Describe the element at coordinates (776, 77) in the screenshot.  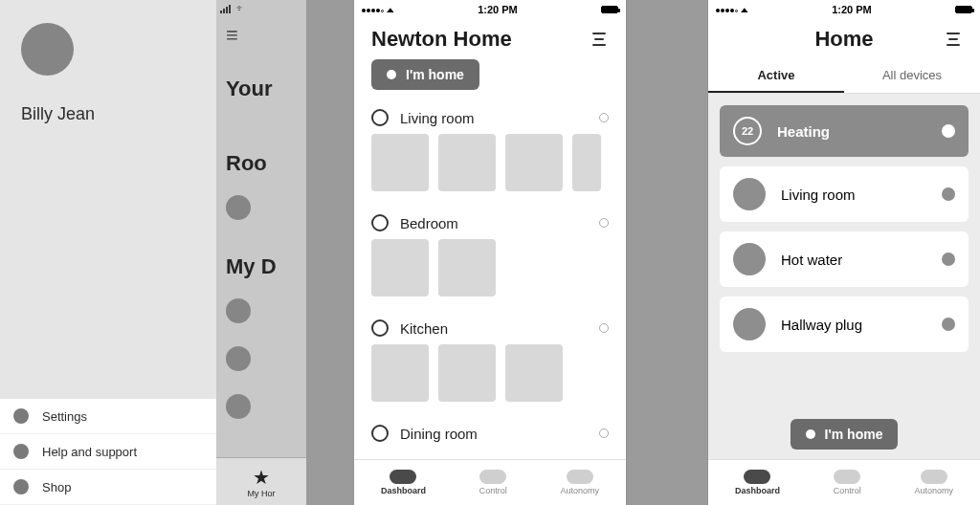
I see `tab-active: Active` at that location.